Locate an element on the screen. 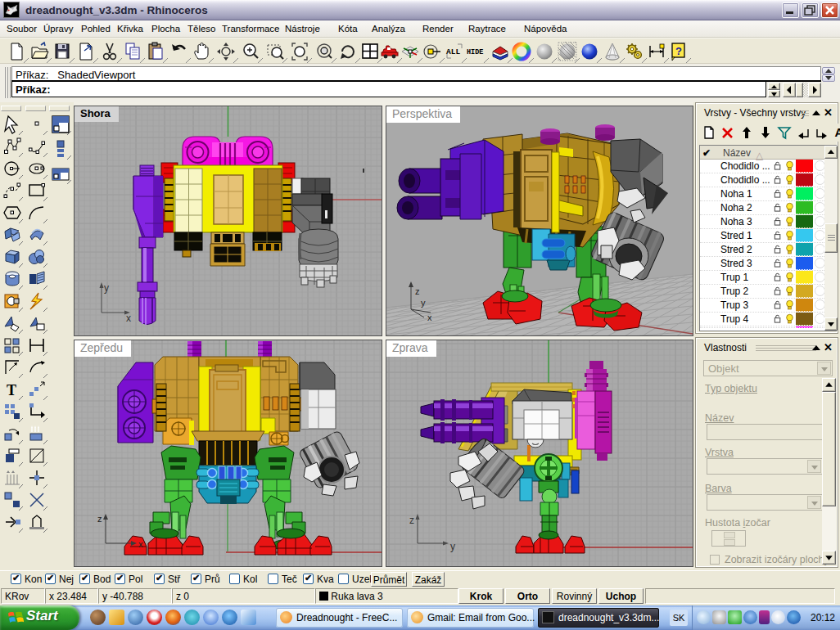  svg-text: ALL is located at coordinates (454, 52).